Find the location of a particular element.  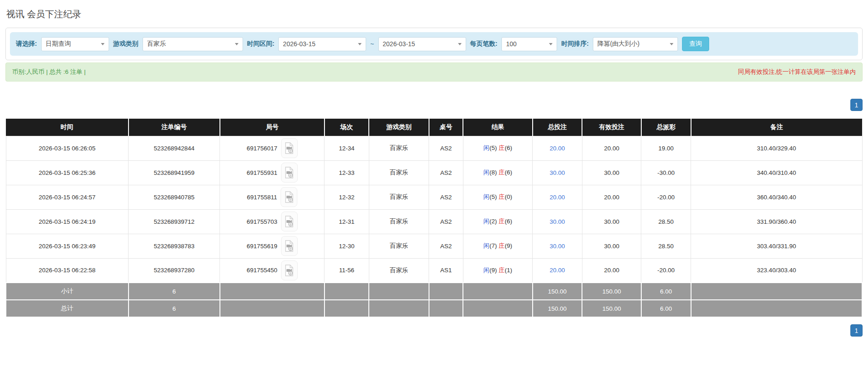

column-header: 总派彩 is located at coordinates (666, 127).